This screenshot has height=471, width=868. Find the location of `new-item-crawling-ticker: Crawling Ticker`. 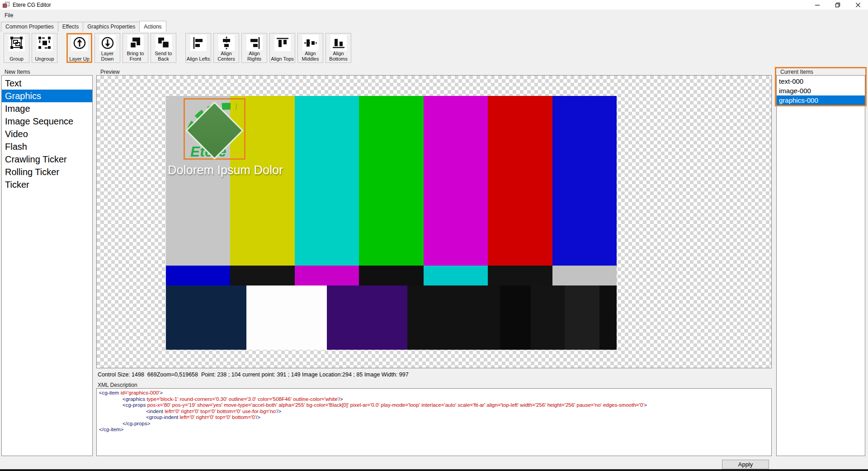

new-item-crawling-ticker: Crawling Ticker is located at coordinates (47, 159).